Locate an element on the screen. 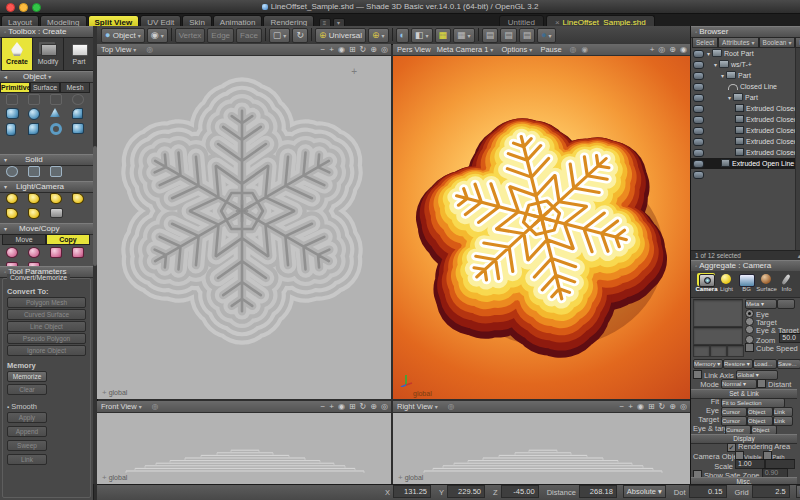  sphere-icon is located at coordinates (34, 114).